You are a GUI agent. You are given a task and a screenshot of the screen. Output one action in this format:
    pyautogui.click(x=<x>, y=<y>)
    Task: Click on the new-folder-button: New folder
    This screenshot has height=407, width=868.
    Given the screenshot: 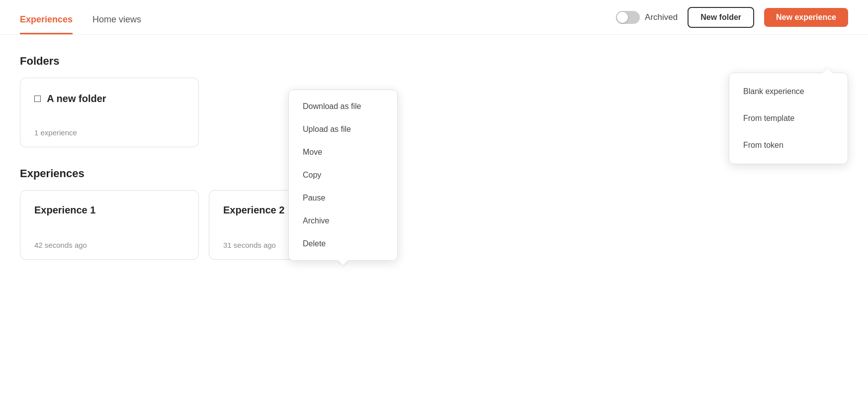 What is the action you would take?
    pyautogui.click(x=721, y=17)
    